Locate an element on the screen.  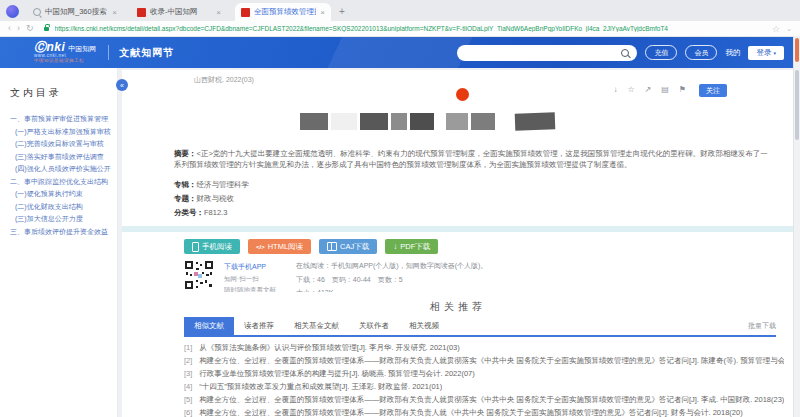
batch-download-button: 批量下载 is located at coordinates (762, 328).